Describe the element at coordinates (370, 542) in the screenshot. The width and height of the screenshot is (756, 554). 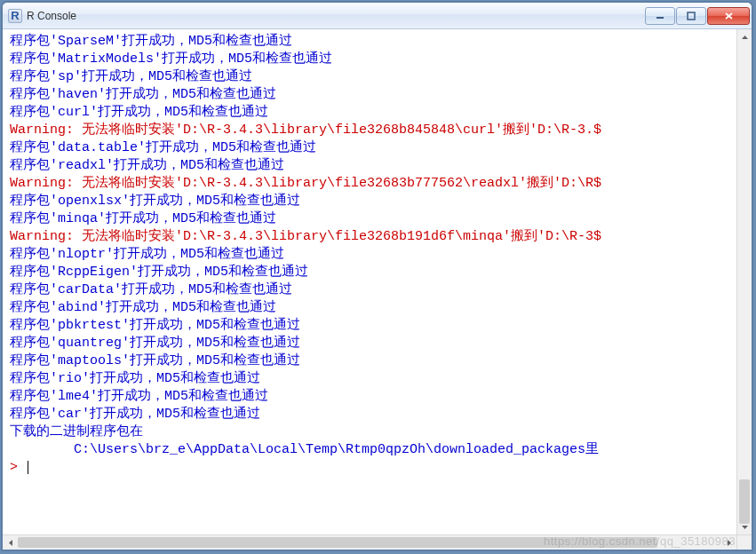
I see `horizontal-scrollbar` at that location.